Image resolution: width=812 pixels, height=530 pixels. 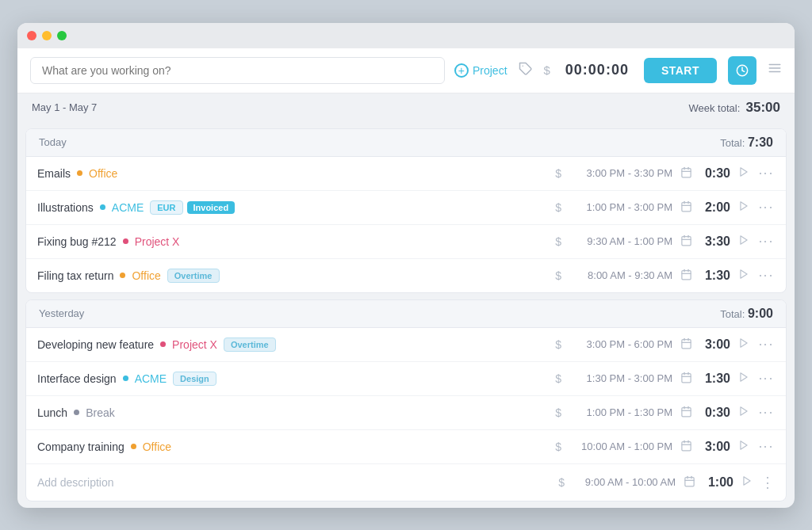 What do you see at coordinates (760, 314) in the screenshot?
I see `day-total-value: 9:00` at bounding box center [760, 314].